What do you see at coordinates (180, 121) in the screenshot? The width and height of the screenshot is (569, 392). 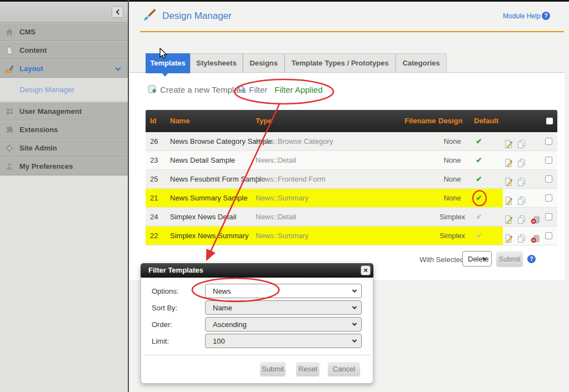 I see `column-header-name: Name` at bounding box center [180, 121].